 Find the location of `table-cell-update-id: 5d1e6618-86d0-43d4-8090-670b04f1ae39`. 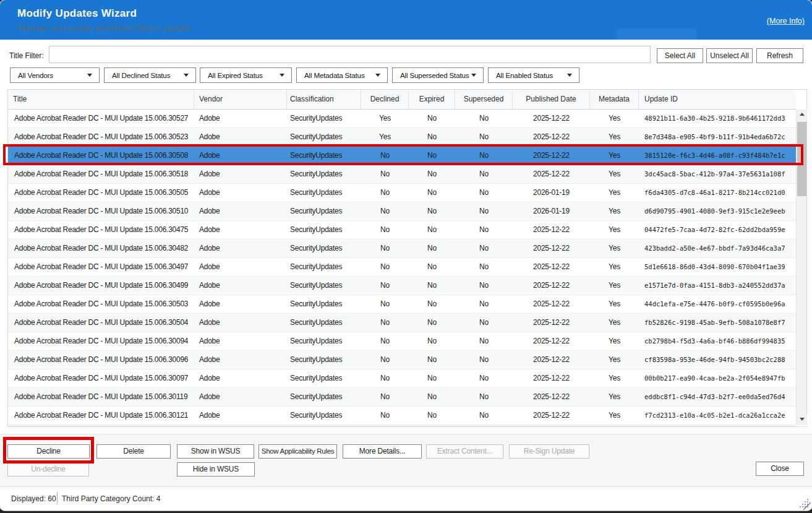

table-cell-update-id: 5d1e6618-86d0-43d4-8090-670b04f1ae39 is located at coordinates (717, 267).